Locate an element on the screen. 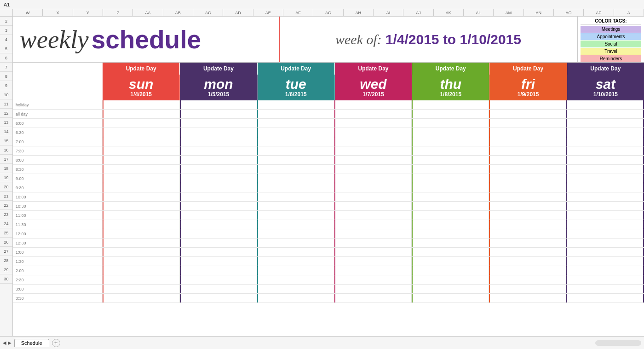 Image resolution: width=644 pixels, height=349 pixels. update-day-mon: Update Day is located at coordinates (218, 69).